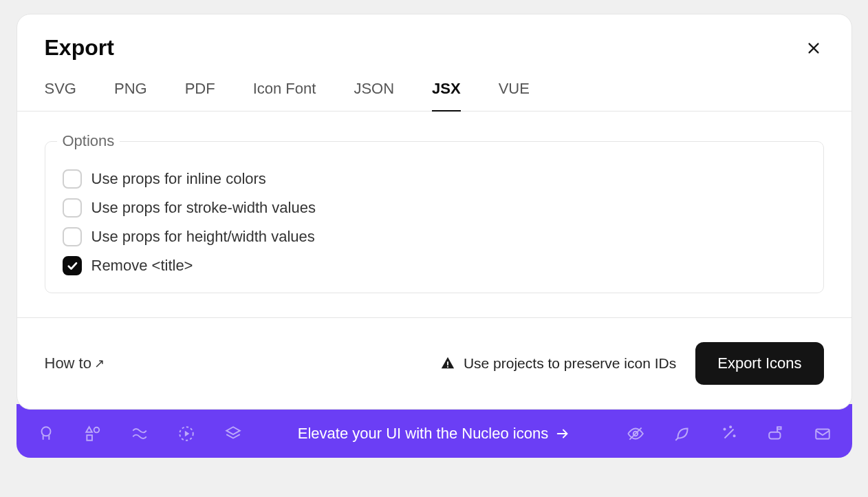 This screenshot has height=497, width=868. Describe the element at coordinates (142, 266) in the screenshot. I see `option-label: Remove <title>` at that location.